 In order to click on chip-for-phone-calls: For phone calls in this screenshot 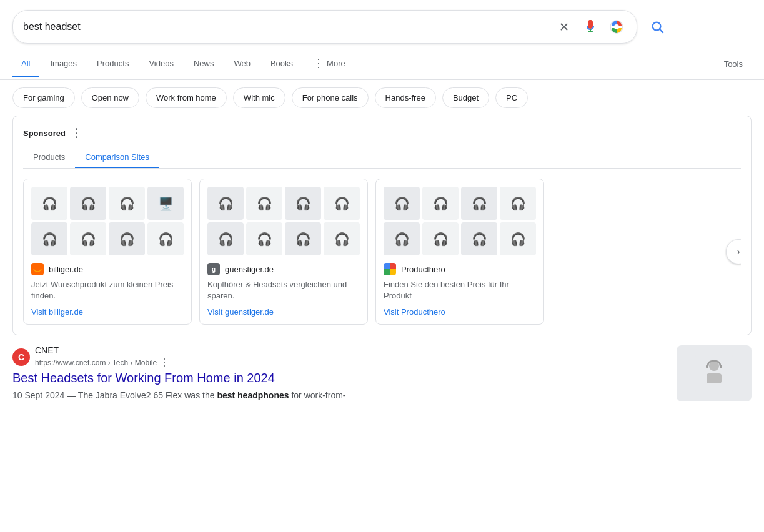, I will do `click(330, 97)`.